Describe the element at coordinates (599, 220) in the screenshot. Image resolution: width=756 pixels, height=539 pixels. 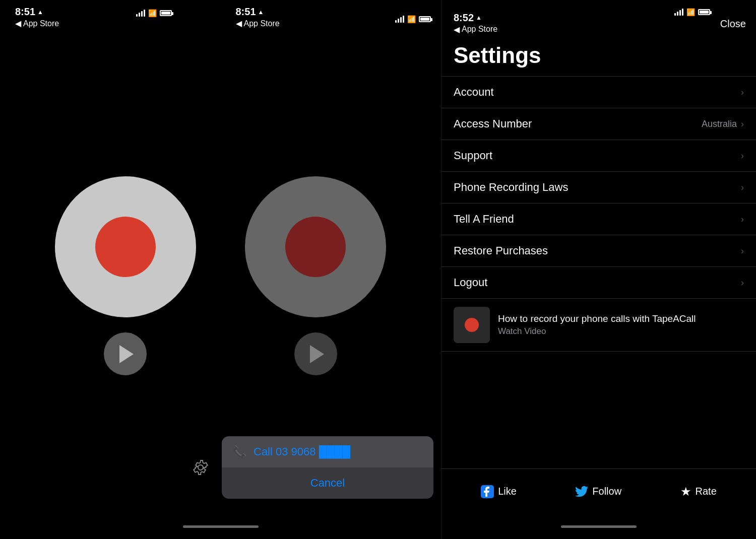
I see `settings-item-tell-a-friend: Tell A Friend ›` at that location.